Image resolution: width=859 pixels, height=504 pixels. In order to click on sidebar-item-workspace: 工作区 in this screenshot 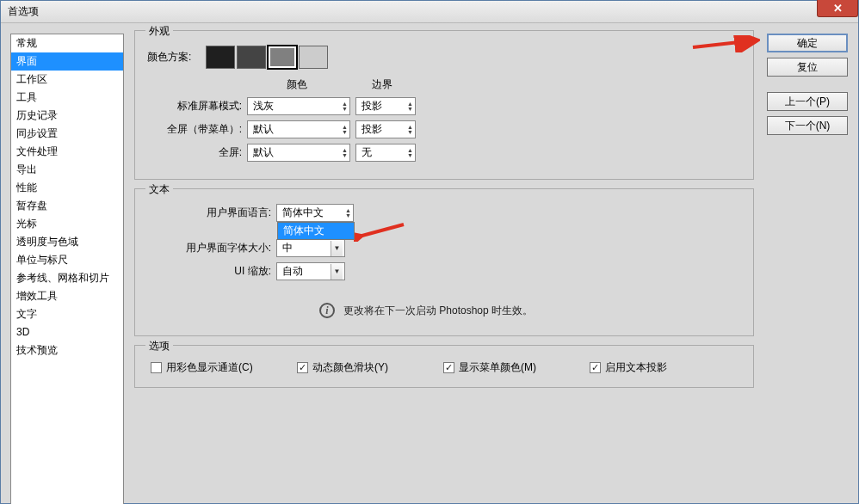, I will do `click(67, 79)`.